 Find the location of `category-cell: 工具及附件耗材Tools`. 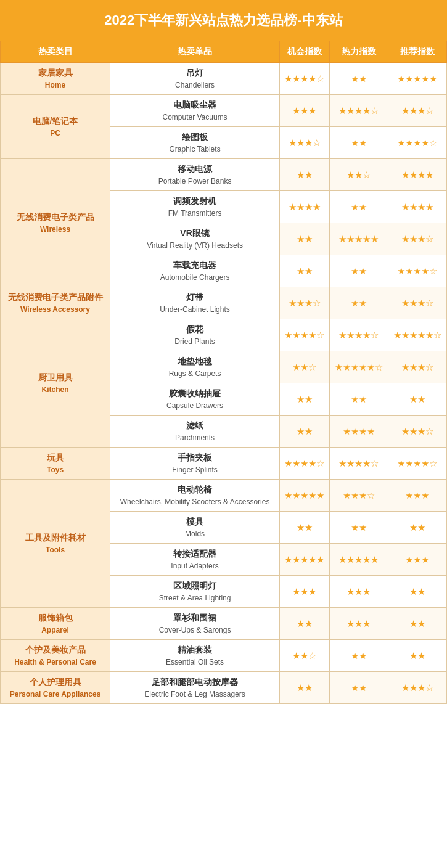

category-cell: 工具及附件耗材Tools is located at coordinates (55, 544).